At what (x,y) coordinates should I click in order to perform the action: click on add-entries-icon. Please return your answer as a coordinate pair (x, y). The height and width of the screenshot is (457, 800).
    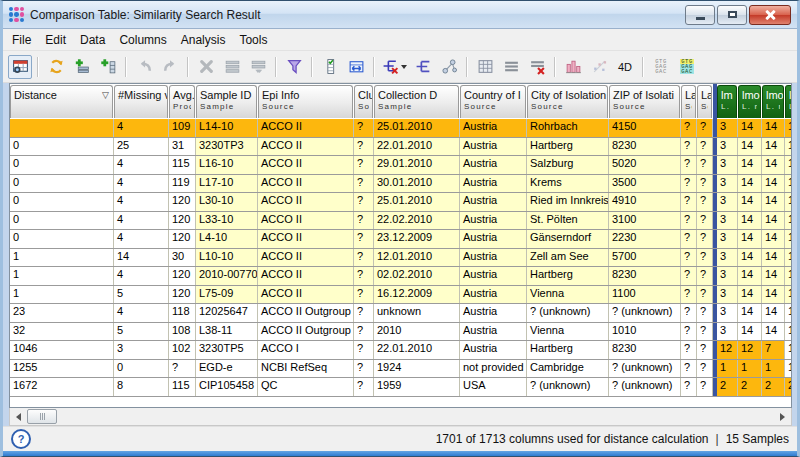
    Looking at the image, I should click on (82, 67).